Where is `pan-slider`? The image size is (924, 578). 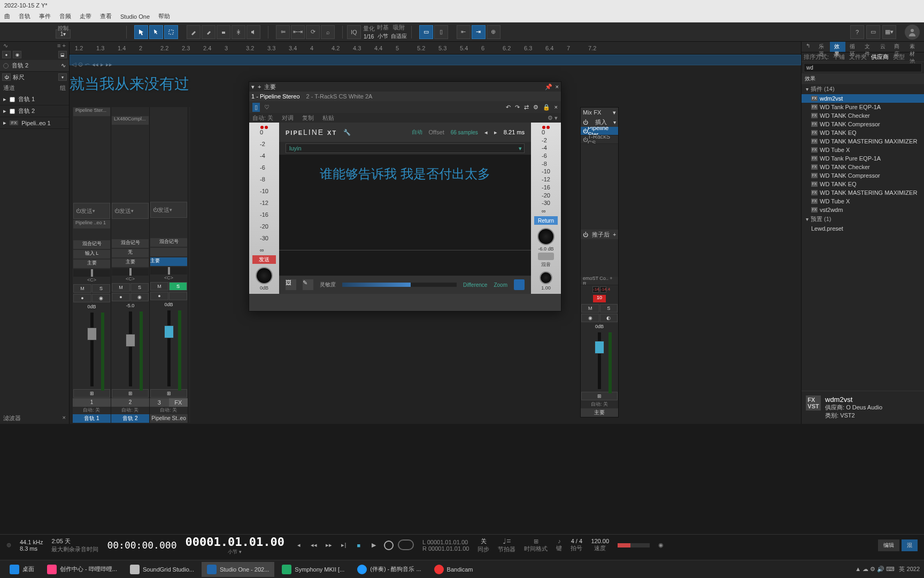
pan-slider is located at coordinates (130, 272).